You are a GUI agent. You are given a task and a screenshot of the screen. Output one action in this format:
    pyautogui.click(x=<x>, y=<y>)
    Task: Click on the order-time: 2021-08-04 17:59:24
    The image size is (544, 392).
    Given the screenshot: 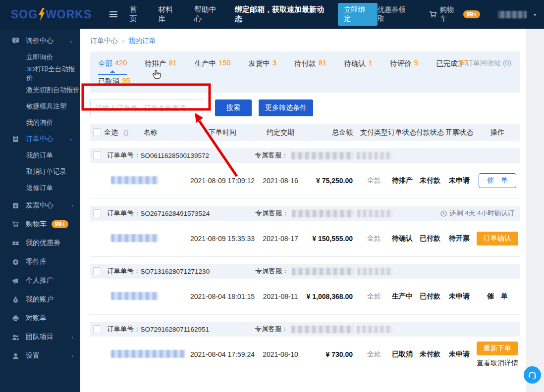 What is the action you would take?
    pyautogui.click(x=222, y=354)
    